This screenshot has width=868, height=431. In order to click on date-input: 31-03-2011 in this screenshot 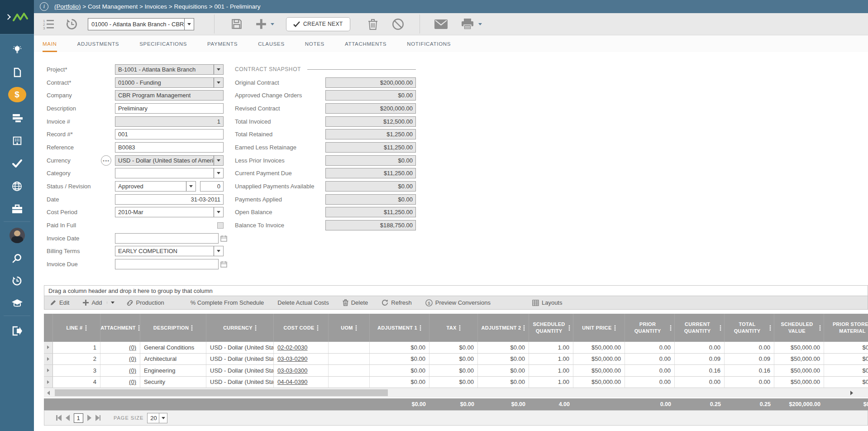, I will do `click(169, 199)`.